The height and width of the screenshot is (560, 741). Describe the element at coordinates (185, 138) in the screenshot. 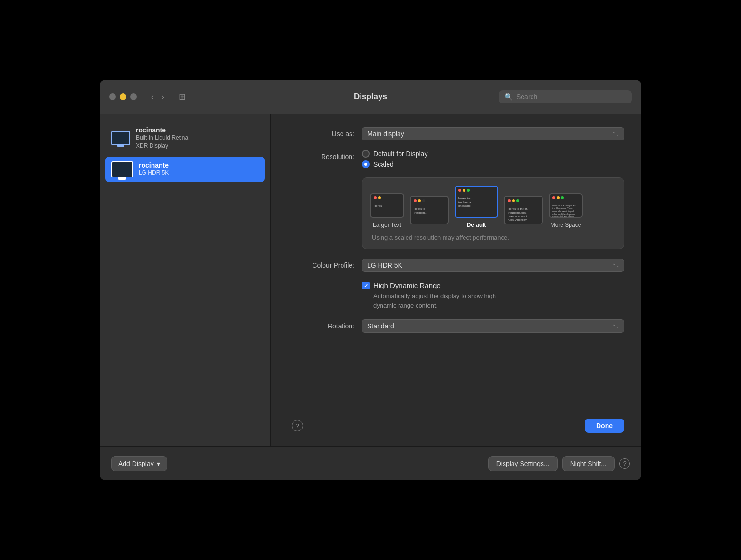

I see `sidebar-item-builtin: rocinante Built-in Liquid Retina XDR Dis…` at that location.